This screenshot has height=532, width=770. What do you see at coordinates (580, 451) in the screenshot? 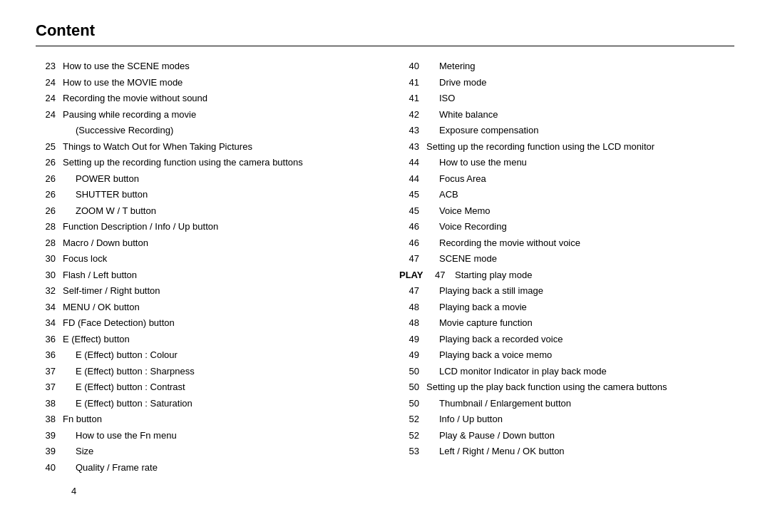
I see `toc-text: Left / Right / Menu / OK button` at bounding box center [580, 451].